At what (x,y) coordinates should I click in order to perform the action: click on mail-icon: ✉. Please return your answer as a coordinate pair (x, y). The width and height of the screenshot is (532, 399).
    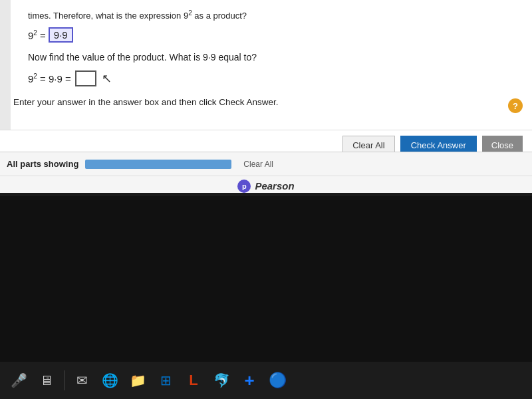
    Looking at the image, I should click on (82, 380).